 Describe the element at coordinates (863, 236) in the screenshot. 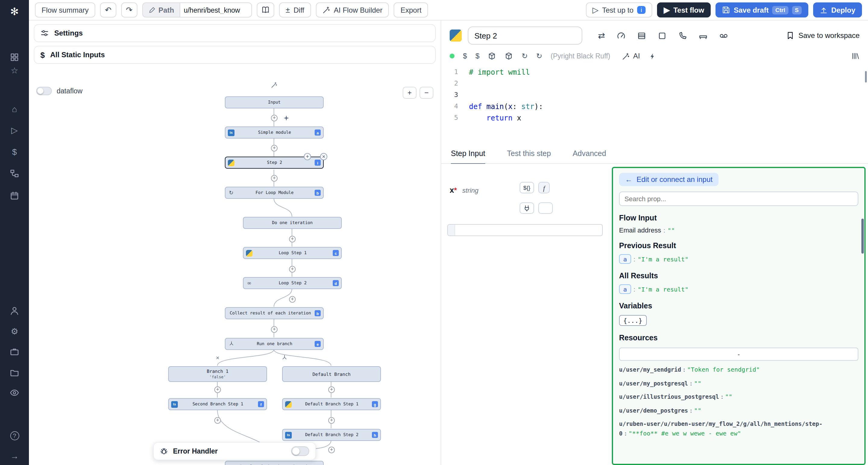

I see `prop-picker-scrollbar` at that location.